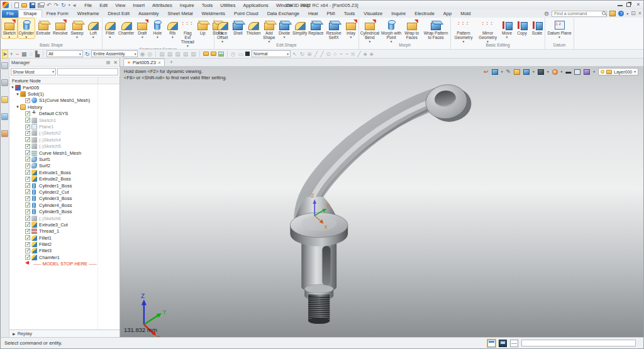 The width and height of the screenshot is (644, 349). Describe the element at coordinates (64, 205) in the screenshot. I see `tree-item-cylinder4-boss: Cylinder4_Boss` at that location.